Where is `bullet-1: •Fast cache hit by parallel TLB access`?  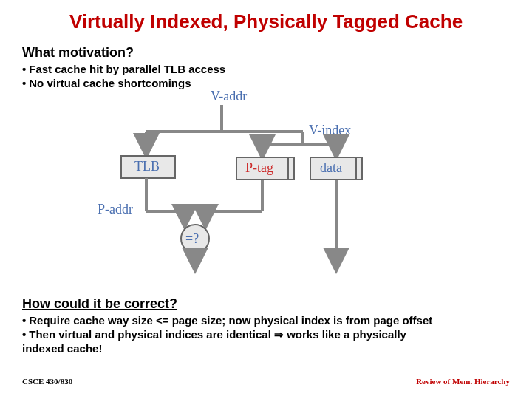
bullet-1: •Fast cache hit by parallel TLB access is located at coordinates (124, 69).